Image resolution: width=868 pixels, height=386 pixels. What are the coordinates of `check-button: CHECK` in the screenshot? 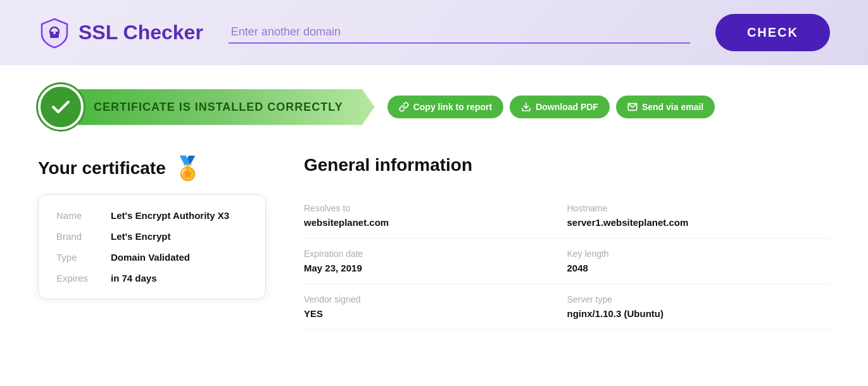 It's located at (772, 33).